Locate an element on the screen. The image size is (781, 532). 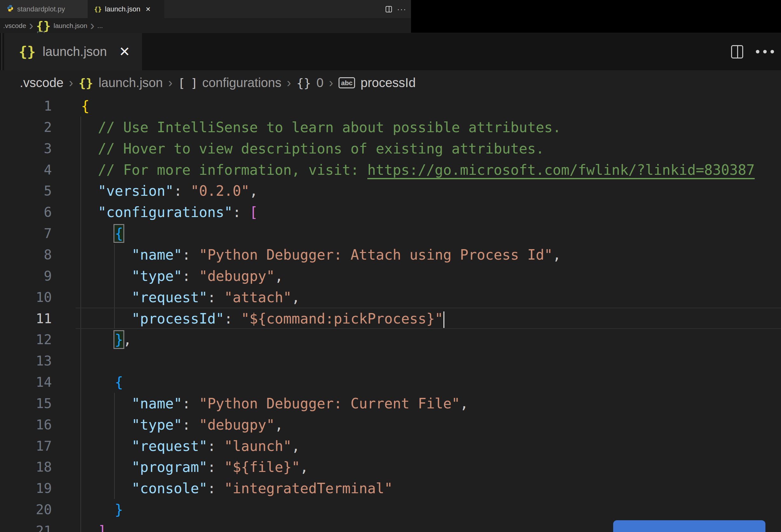
code-line: 3 // Hover to view descriptions of exist… is located at coordinates (390, 149).